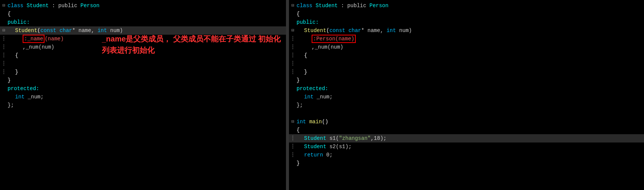 The image size is (644, 190). Describe the element at coordinates (194, 44) in the screenshot. I see `annotation-text: _name是父类成员， 父类成员不能在子类通过 初始化列表进行初始化` at that location.